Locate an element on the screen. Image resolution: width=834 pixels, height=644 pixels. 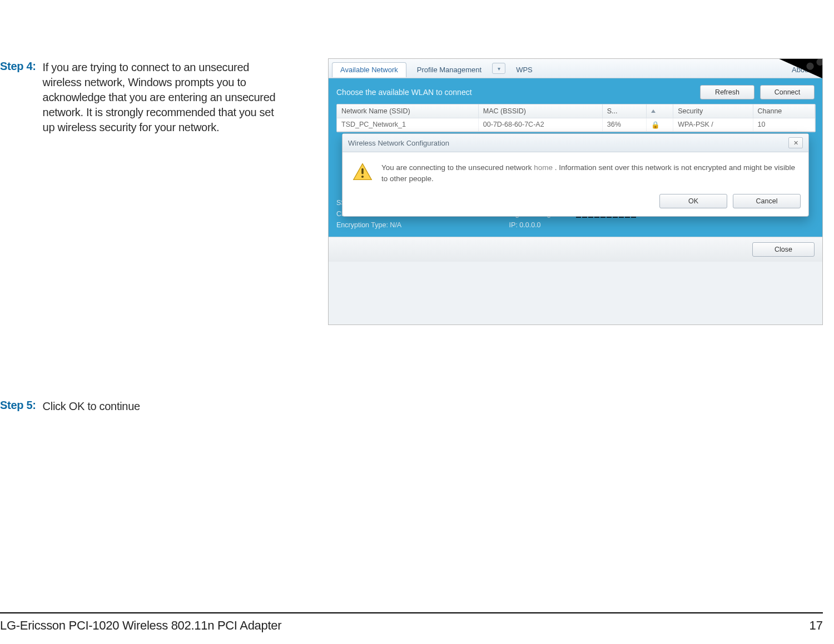
screenshot-footer: Close is located at coordinates (575, 249).